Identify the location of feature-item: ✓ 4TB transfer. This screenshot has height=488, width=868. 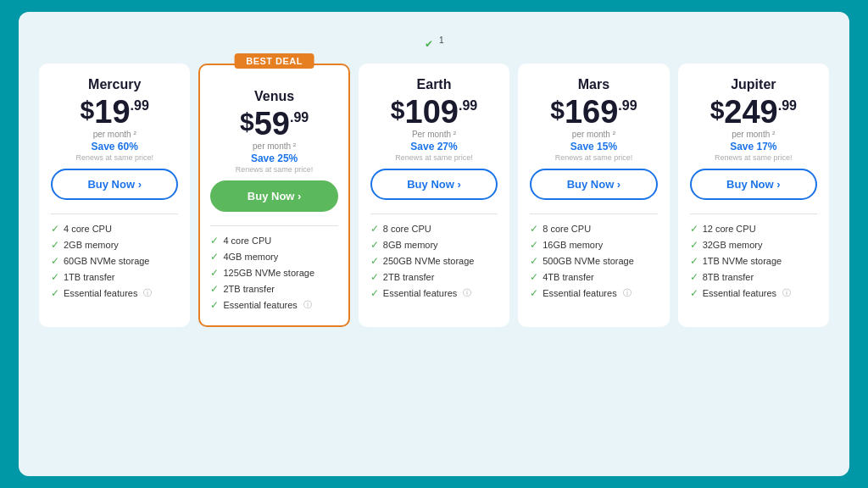
(593, 277).